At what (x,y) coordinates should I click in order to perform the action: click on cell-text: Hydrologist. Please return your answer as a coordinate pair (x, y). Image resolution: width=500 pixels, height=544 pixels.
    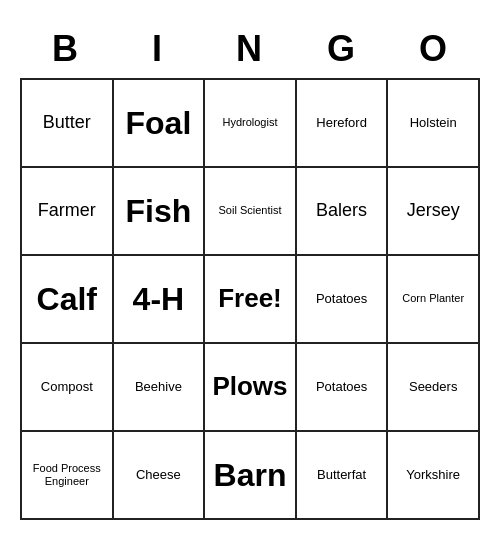
    Looking at the image, I should click on (250, 123).